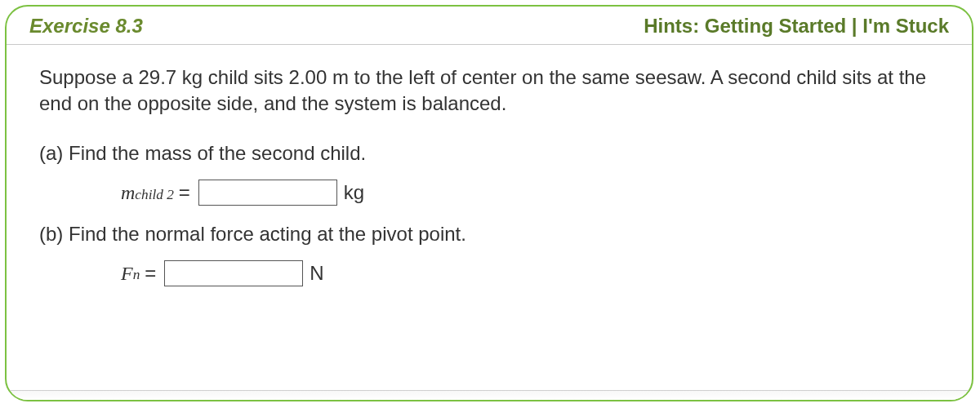  I want to click on part-b-input, so click(234, 273).